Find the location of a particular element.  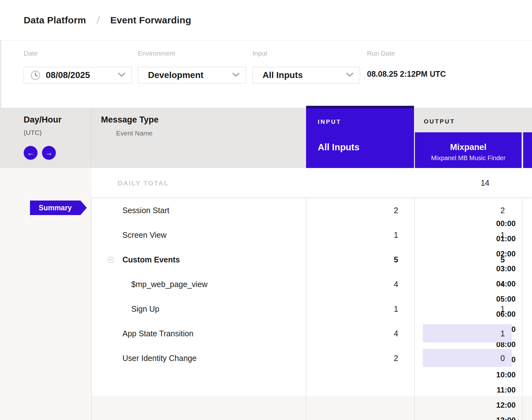

daily-total-input-value: 14 is located at coordinates (485, 183).